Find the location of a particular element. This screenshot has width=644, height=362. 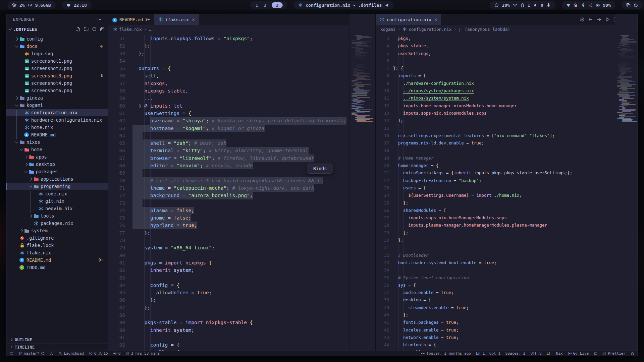

tree-item-system: system is located at coordinates (57, 231).